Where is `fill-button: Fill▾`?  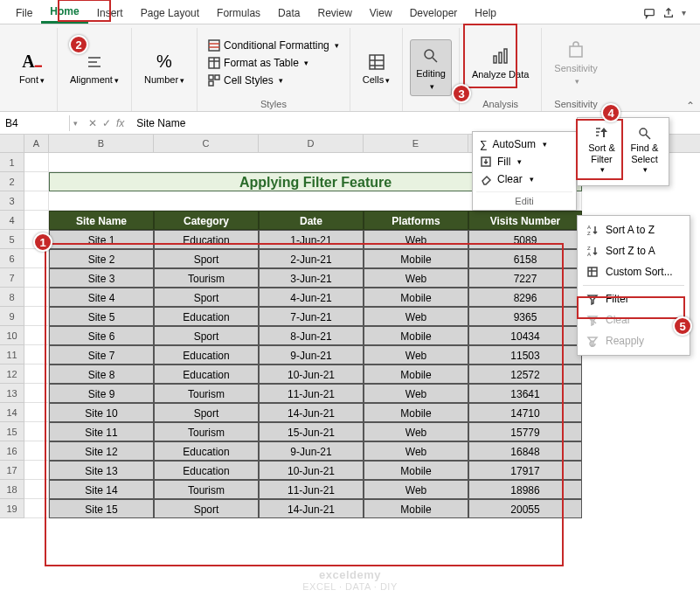 fill-button: Fill▾ is located at coordinates (524, 162).